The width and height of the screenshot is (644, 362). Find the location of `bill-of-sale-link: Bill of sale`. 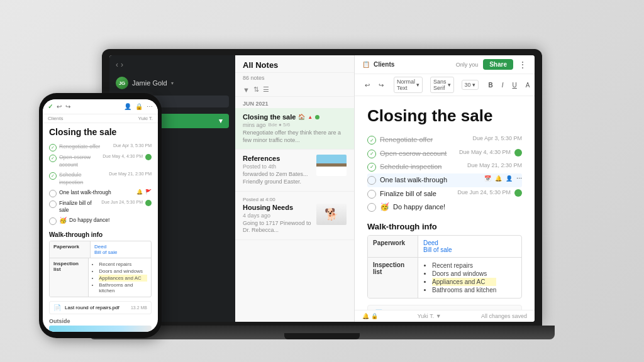

bill-of-sale-link: Bill of sale is located at coordinates (438, 250).